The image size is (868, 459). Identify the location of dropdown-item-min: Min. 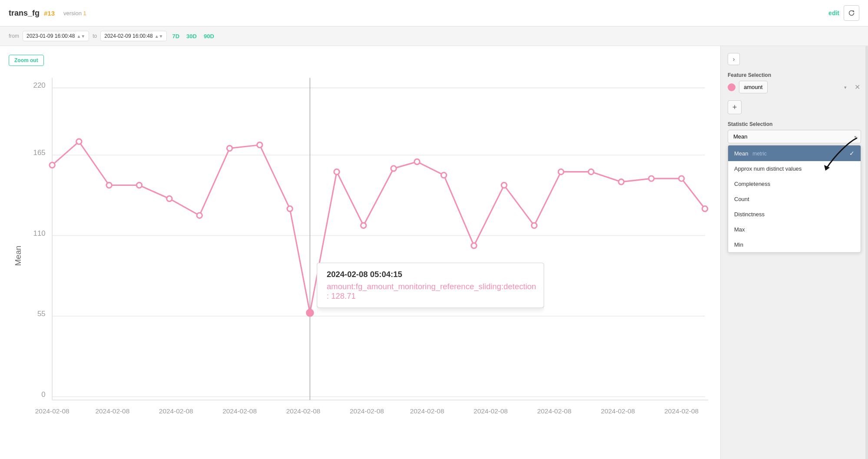
(794, 245).